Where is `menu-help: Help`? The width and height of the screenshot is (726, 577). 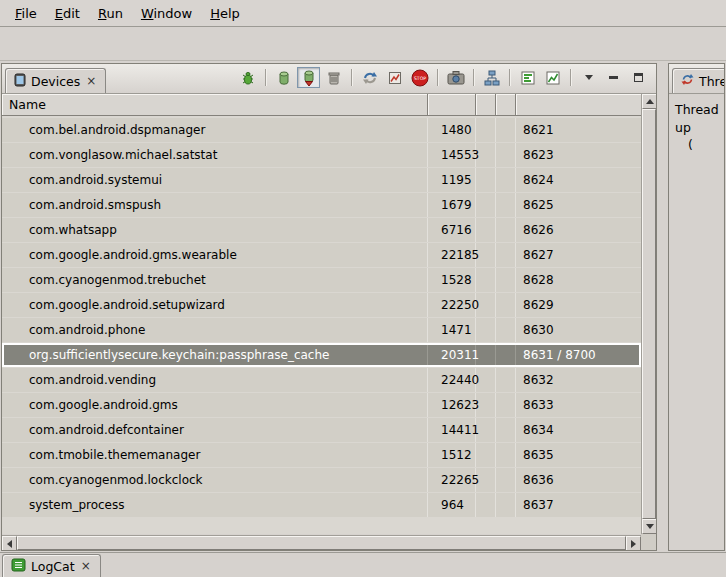 menu-help: Help is located at coordinates (225, 14).